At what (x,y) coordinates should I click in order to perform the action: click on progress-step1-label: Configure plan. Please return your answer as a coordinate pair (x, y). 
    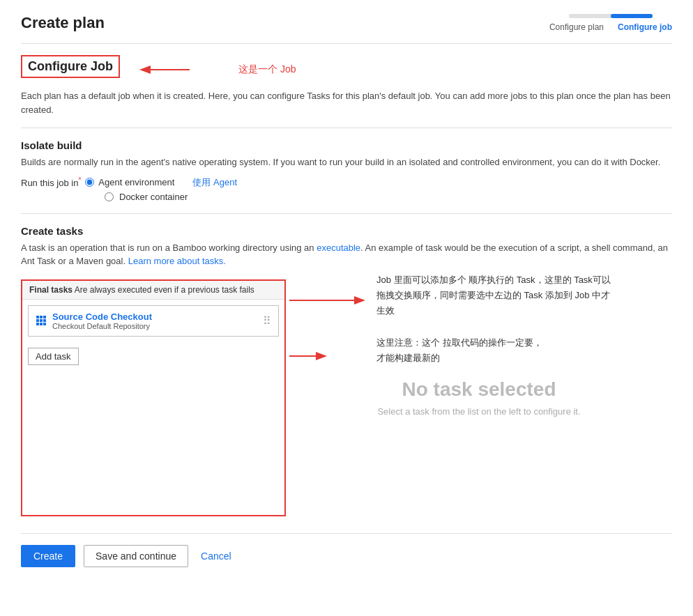
    Looking at the image, I should click on (577, 27).